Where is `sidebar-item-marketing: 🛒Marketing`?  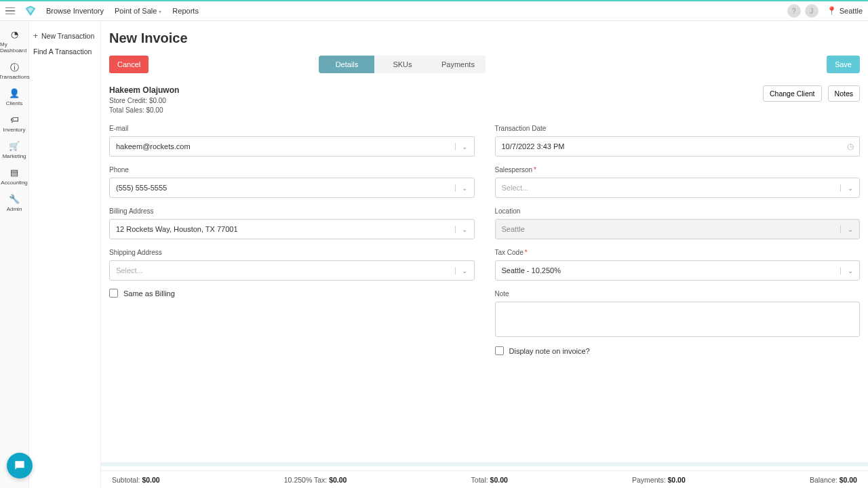 sidebar-item-marketing: 🛒Marketing is located at coordinates (14, 150).